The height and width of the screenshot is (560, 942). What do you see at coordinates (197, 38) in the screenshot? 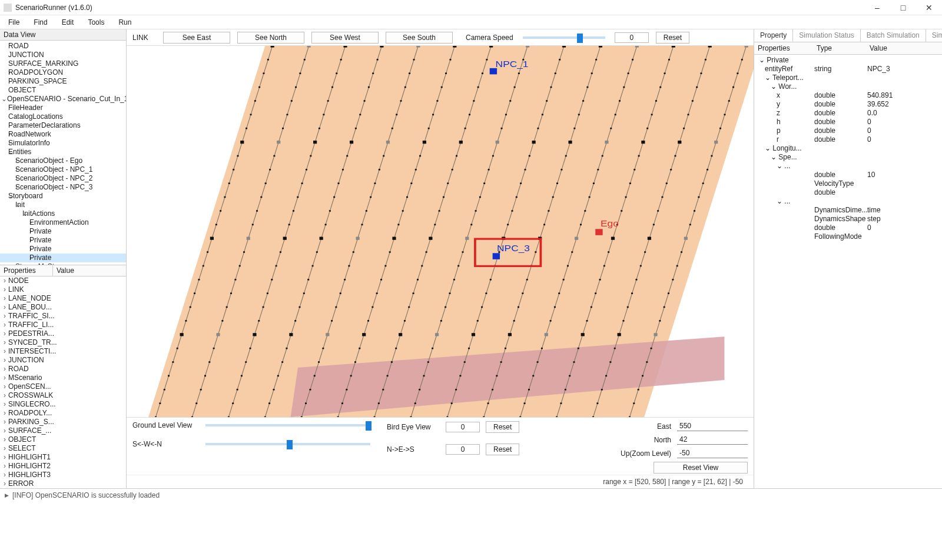
I see `see-east-button: See East` at bounding box center [197, 38].